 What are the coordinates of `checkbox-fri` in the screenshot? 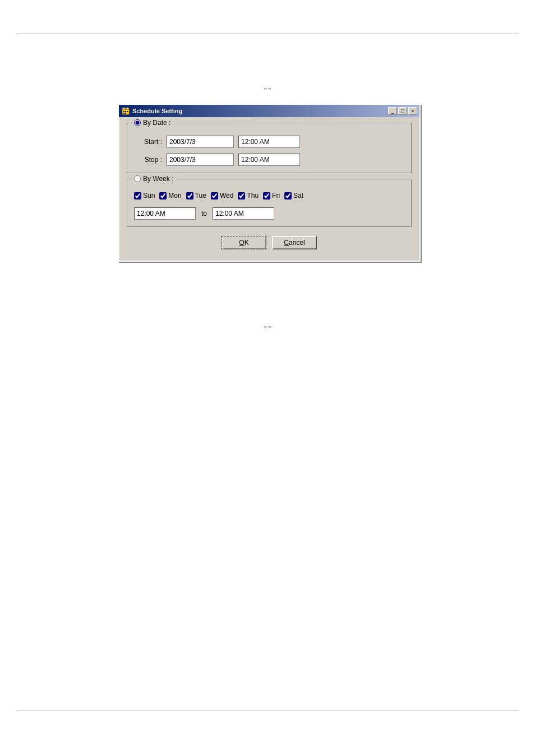 It's located at (267, 196).